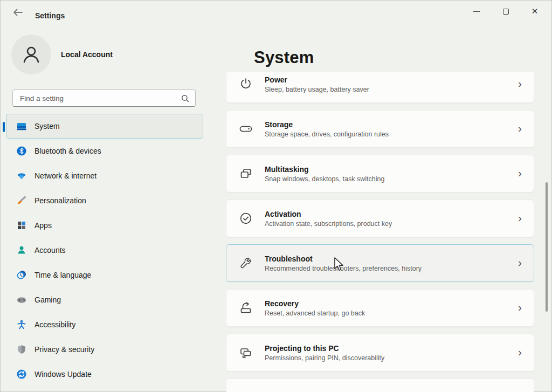  Describe the element at coordinates (104, 98) in the screenshot. I see `search-box` at that location.